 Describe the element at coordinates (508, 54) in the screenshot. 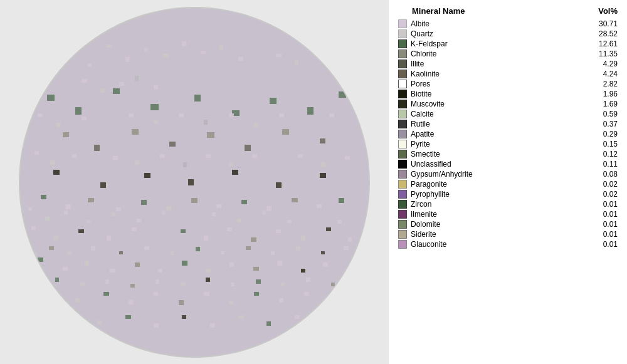

I see `legend-item: Chlorite11.35` at that location.